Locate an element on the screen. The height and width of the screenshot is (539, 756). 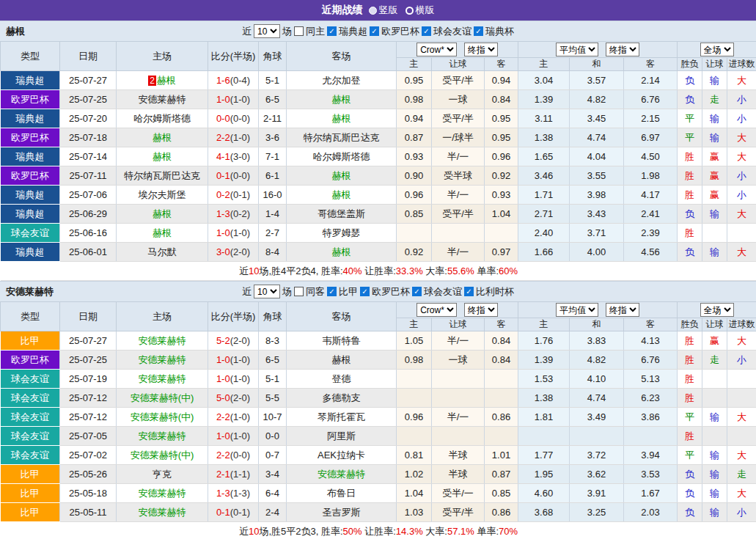
away-team-name: 圣吉罗斯 is located at coordinates (342, 512).